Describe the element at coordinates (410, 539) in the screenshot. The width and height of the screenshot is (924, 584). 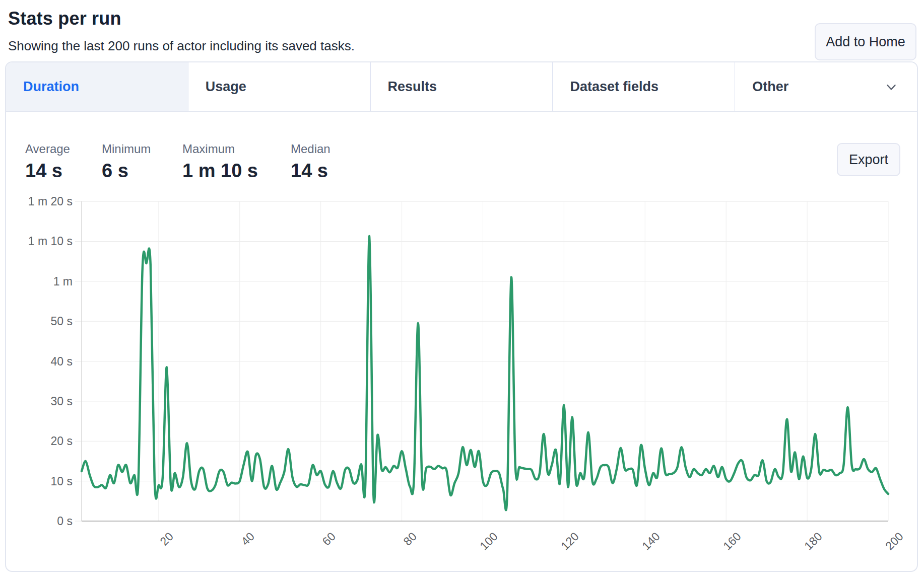
I see `x-tick-label: 80` at that location.